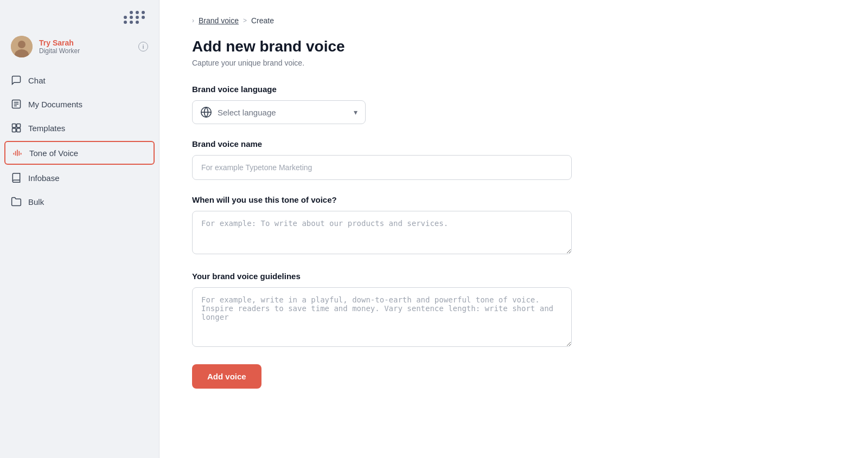  Describe the element at coordinates (16, 80) in the screenshot. I see `chat-icon` at that location.